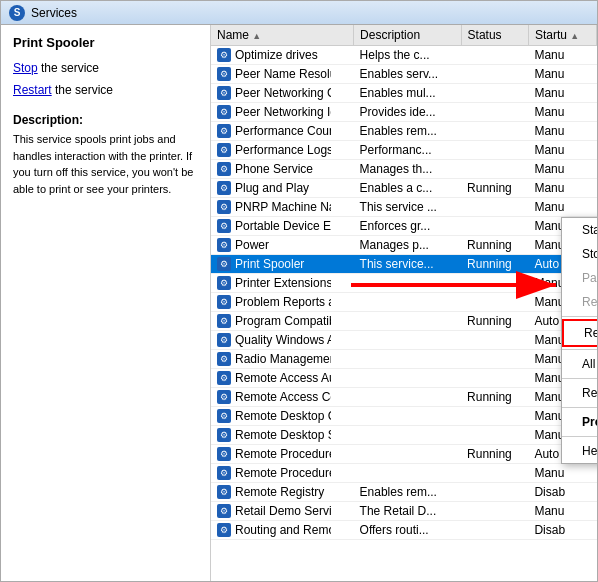 The width and height of the screenshot is (598, 582). What do you see at coordinates (404, 208) in the screenshot?
I see `table-row: PNRP Machine Name Publi...This service .…` at bounding box center [404, 208].